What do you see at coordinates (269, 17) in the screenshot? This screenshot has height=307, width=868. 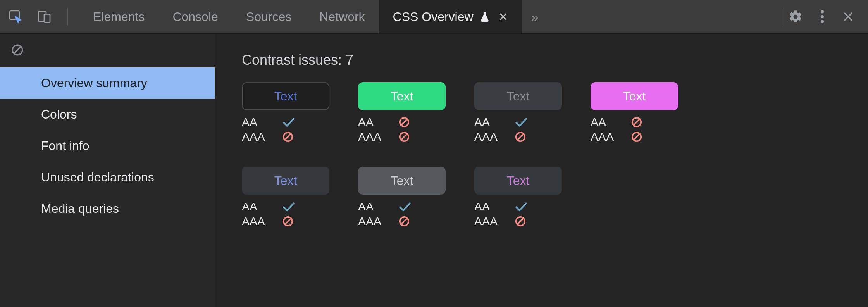 I see `tab-label: Sources` at bounding box center [269, 17].